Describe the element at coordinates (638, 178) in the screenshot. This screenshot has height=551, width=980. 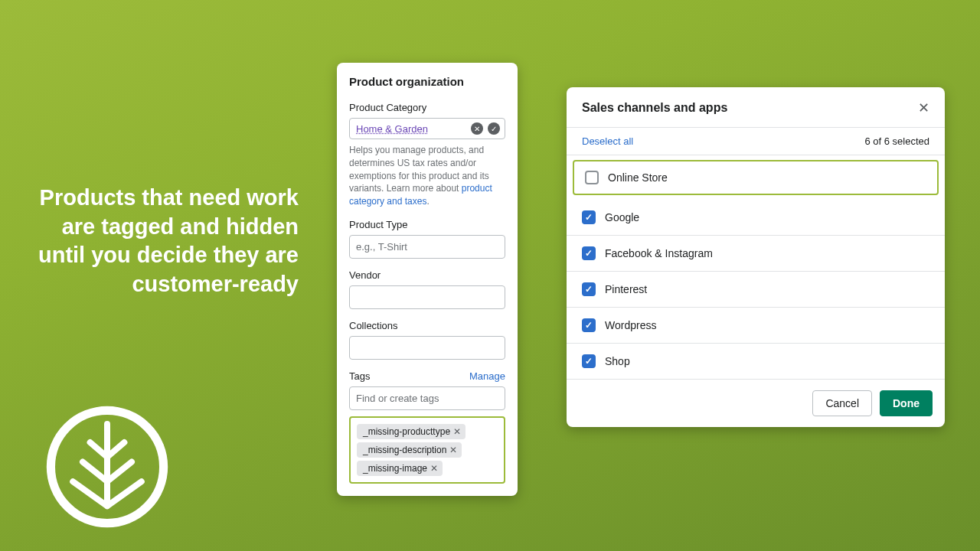
I see `channel-name: Online Store` at that location.